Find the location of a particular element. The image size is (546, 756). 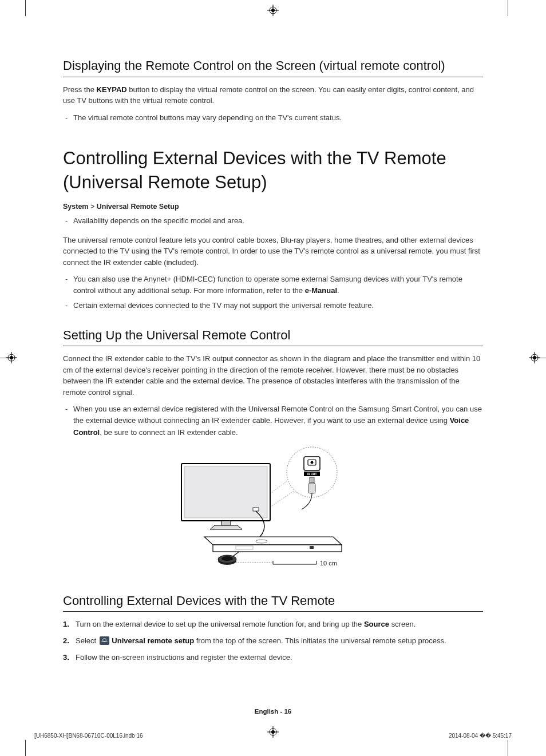

list-item: When you use an external device register… is located at coordinates (273, 421).